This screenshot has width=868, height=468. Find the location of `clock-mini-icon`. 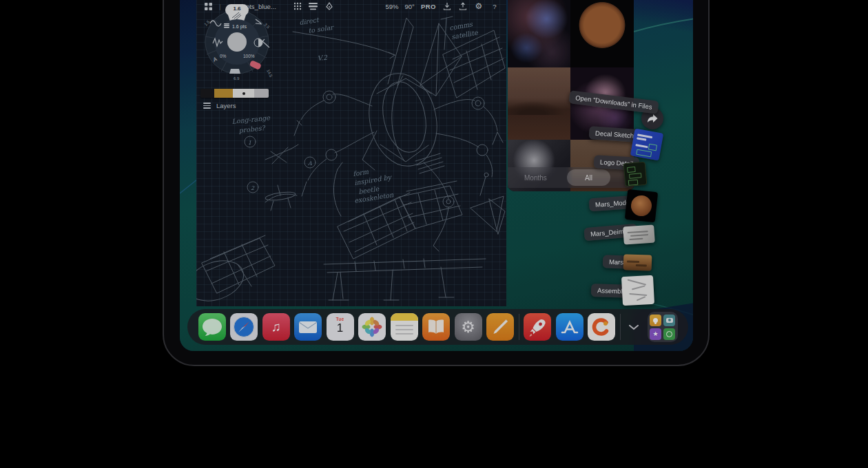

clock-mini-icon is located at coordinates (670, 334).